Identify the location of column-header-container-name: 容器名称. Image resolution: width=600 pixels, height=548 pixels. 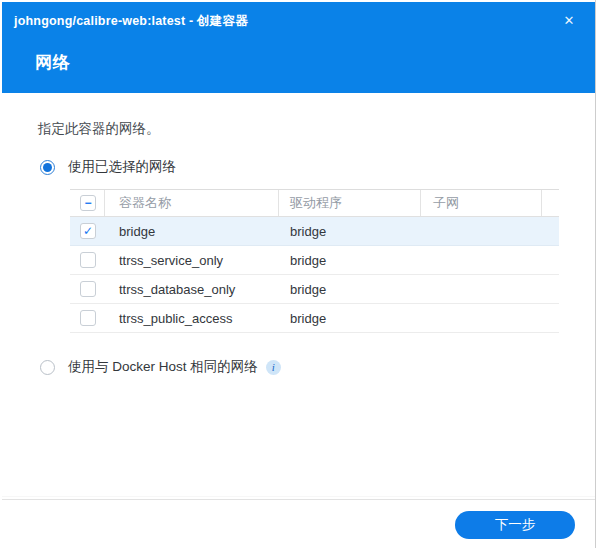
(192, 203).